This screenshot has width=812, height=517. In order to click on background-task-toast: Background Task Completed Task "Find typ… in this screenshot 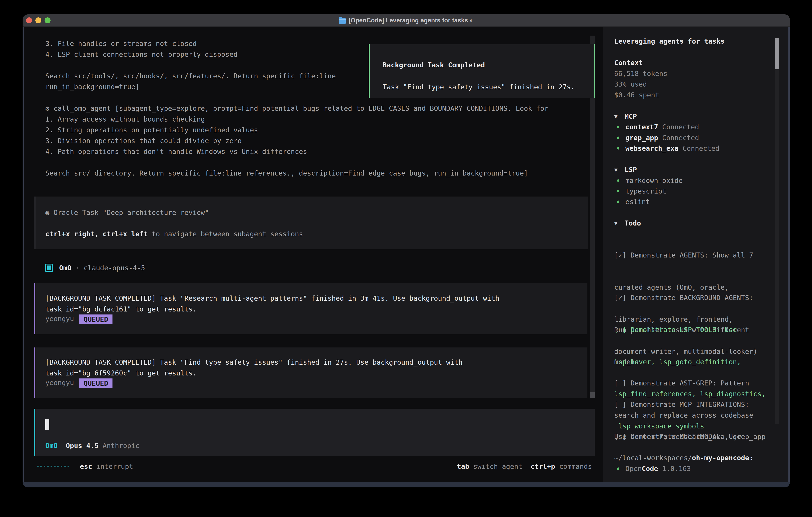, I will do `click(482, 71)`.